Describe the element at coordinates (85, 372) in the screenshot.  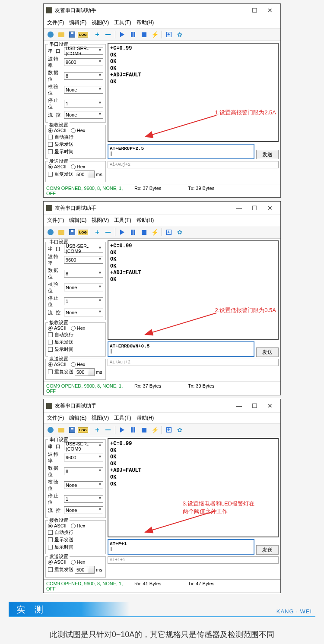
I see `interval-spinner: 500` at that location.